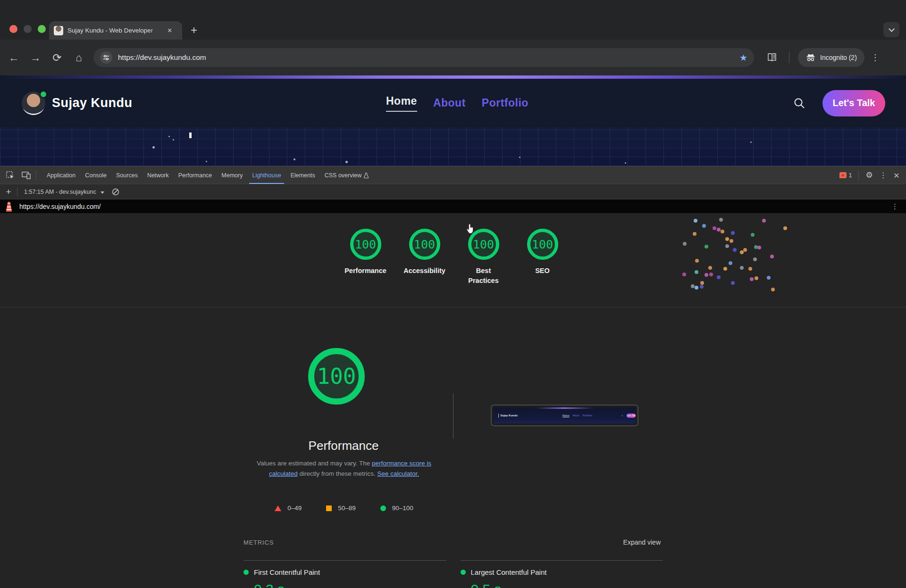  Describe the element at coordinates (366, 175) in the screenshot. I see `experiment-flask-icon` at that location.